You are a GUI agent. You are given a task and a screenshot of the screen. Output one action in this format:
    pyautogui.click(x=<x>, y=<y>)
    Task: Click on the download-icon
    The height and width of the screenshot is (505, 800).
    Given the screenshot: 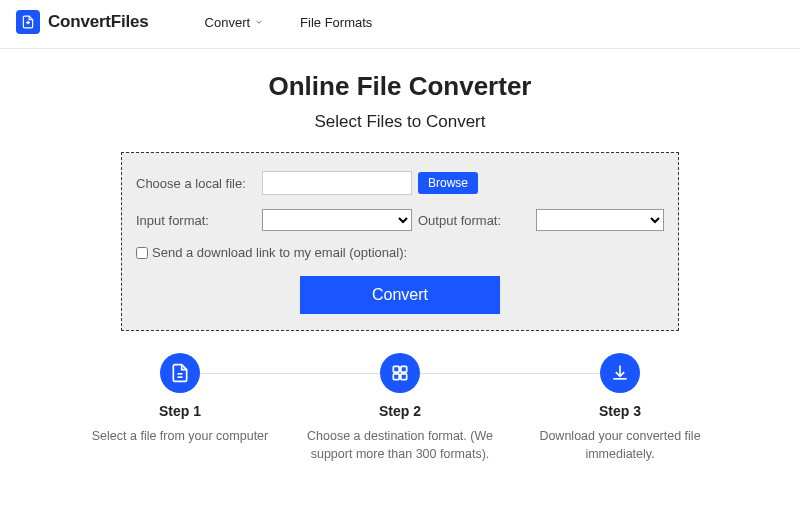 What is the action you would take?
    pyautogui.click(x=620, y=373)
    